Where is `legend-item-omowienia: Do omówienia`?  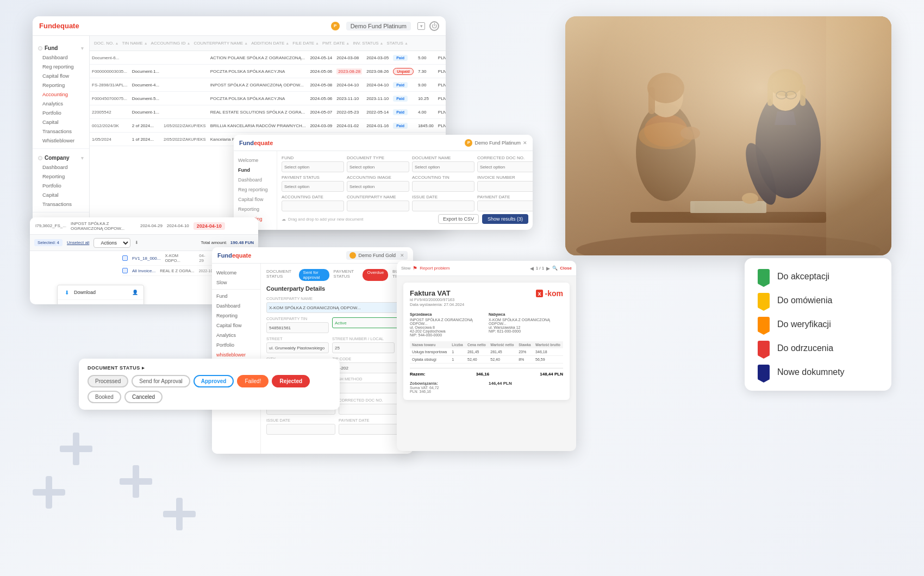 legend-item-omowienia: Do omówienia is located at coordinates (818, 300).